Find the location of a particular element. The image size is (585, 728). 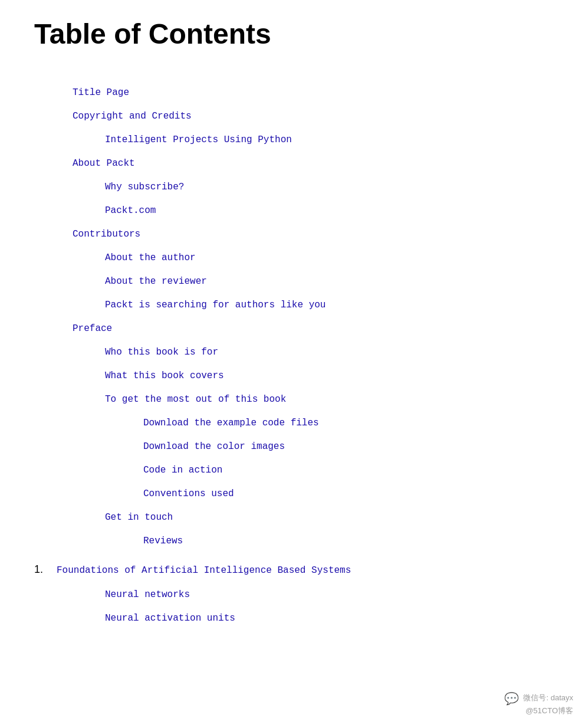

toc-item-code-action: Code in action is located at coordinates (347, 470).